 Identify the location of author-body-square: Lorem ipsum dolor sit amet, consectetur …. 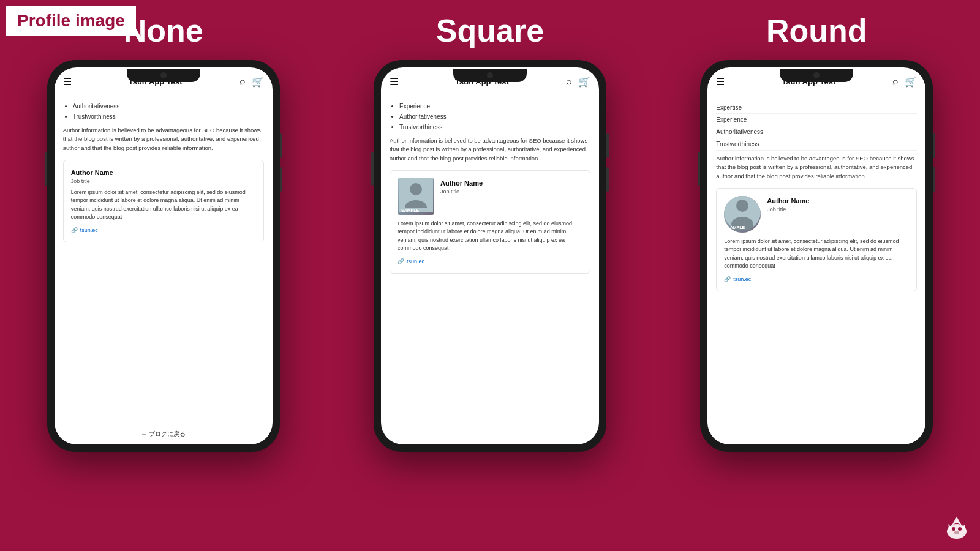
(490, 236).